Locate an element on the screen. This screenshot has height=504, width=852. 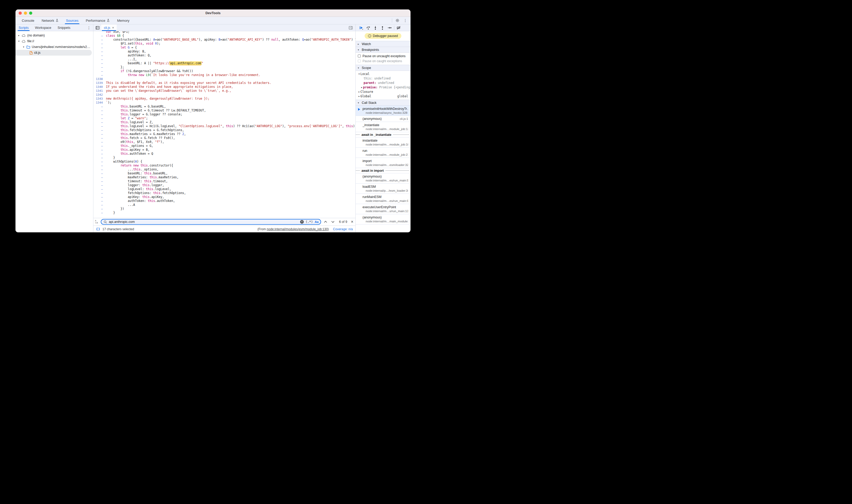
line-gutter: 1339 is located at coordinates (100, 83).